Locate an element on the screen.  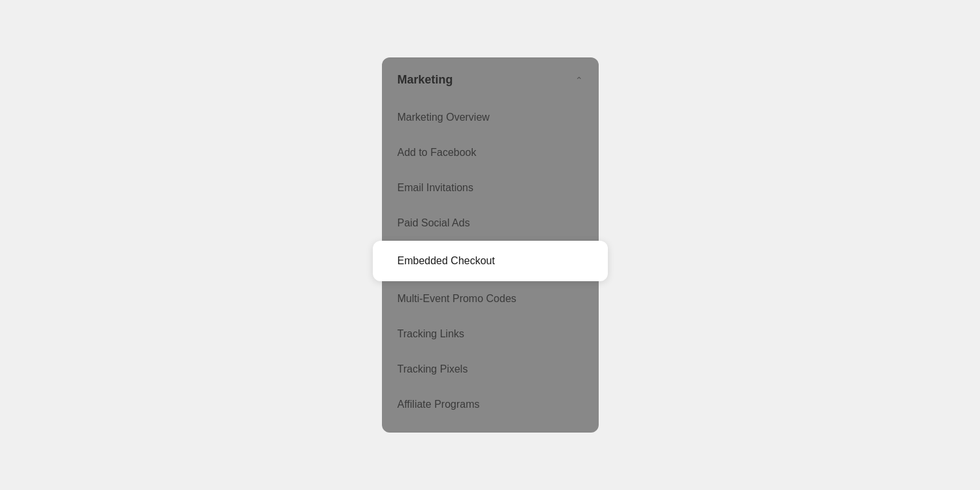
menu-title: Marketing is located at coordinates (426, 80).